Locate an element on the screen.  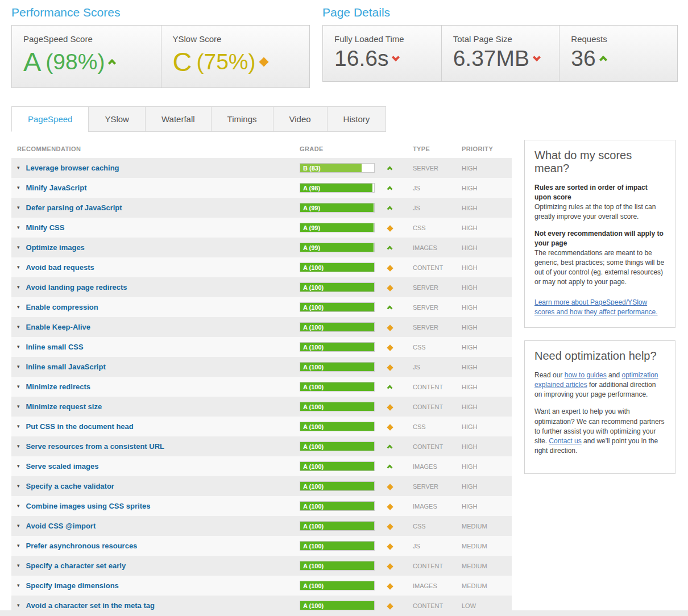
recommendation-link: Inline small CSS is located at coordinates (55, 347).